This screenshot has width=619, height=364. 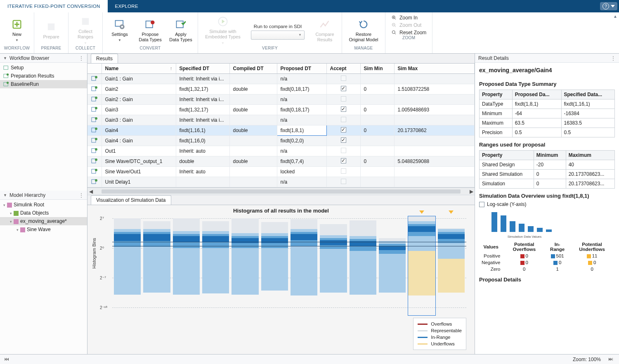 What do you see at coordinates (44, 205) in the screenshot?
I see `hierarchy-item: ▾Simulink Root` at bounding box center [44, 205].